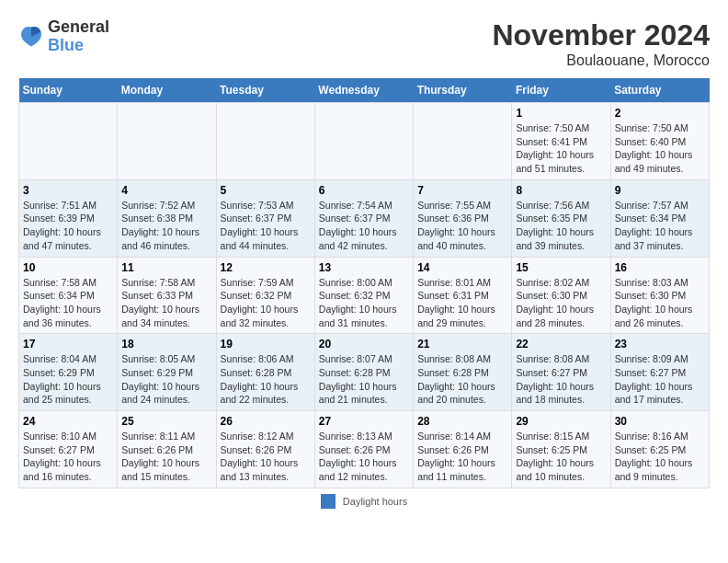 Image resolution: width=728 pixels, height=563 pixels. I want to click on calendar-cell: 22Sunrise: 8:08 AM Sunset: 6:27 PM Dayli…, so click(561, 373).